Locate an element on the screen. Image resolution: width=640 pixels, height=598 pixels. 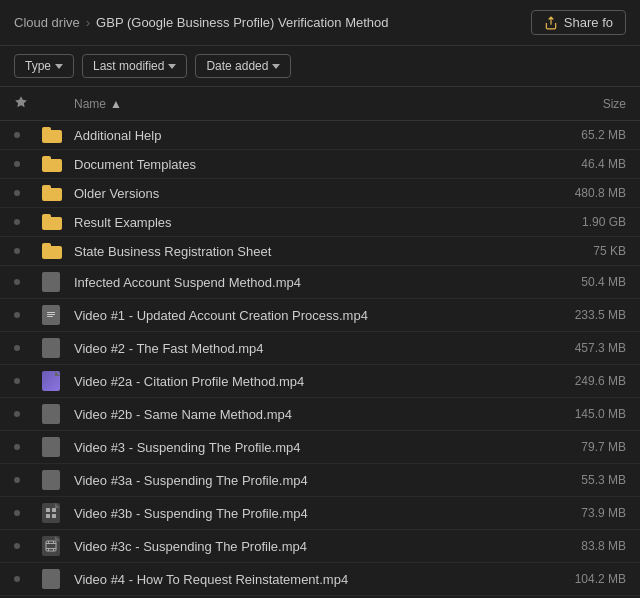
table-row: Result Examples1.90 GB is located at coordinates (320, 222).